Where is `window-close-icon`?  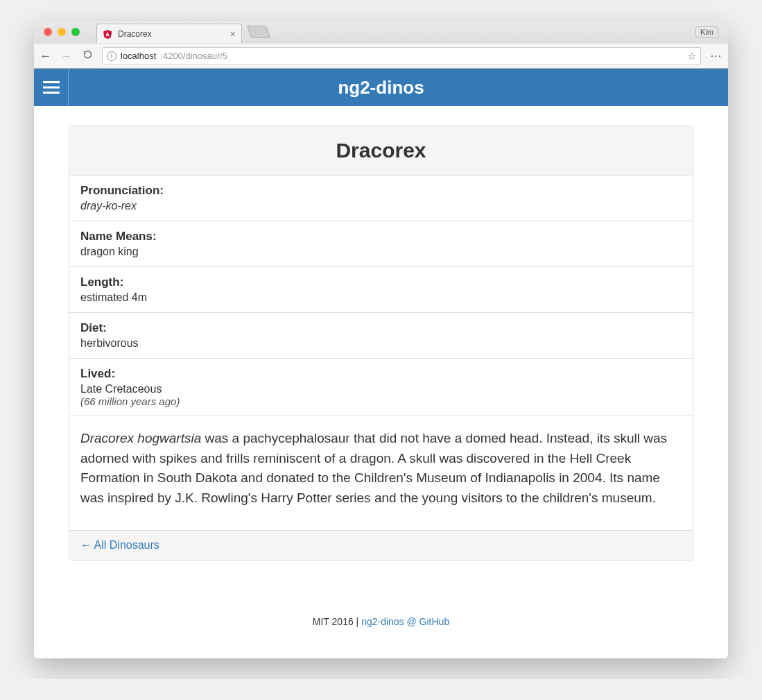
window-close-icon is located at coordinates (48, 32).